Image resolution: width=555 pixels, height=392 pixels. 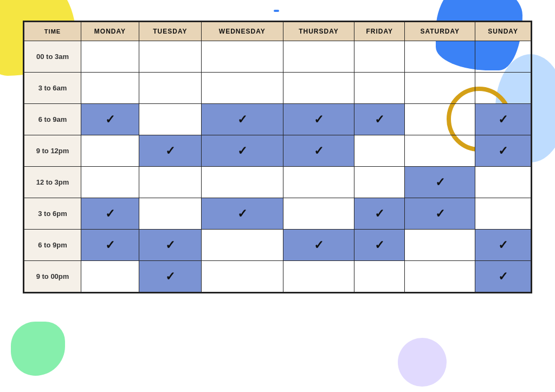 What do you see at coordinates (53, 182) in the screenshot?
I see `time-label-4: 12 to 3pm` at bounding box center [53, 182].